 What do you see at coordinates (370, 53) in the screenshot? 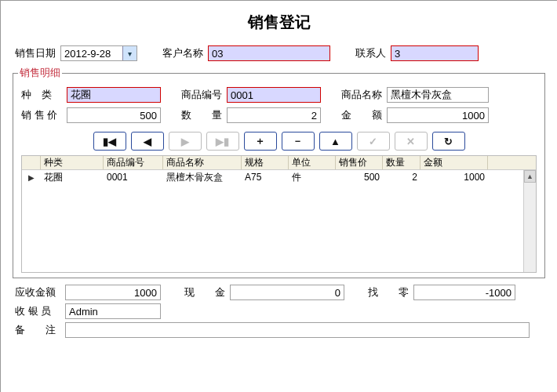
I see `contact-label: 联系人` at bounding box center [370, 53].